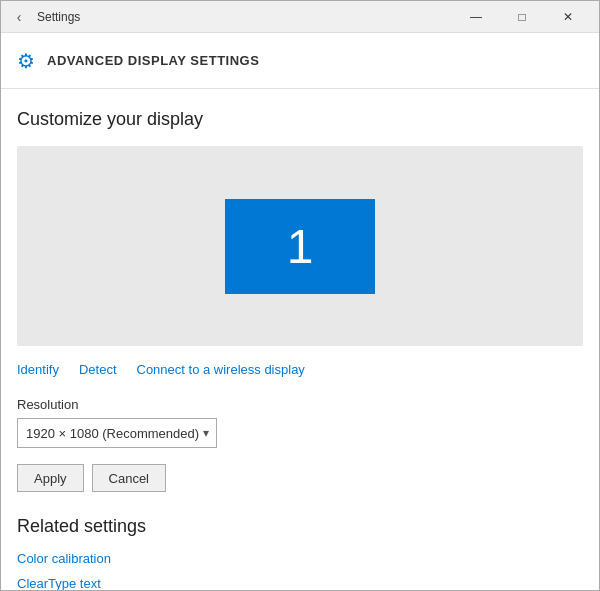 The image size is (600, 591). Describe the element at coordinates (129, 478) in the screenshot. I see `cancel-button: Cancel` at that location.